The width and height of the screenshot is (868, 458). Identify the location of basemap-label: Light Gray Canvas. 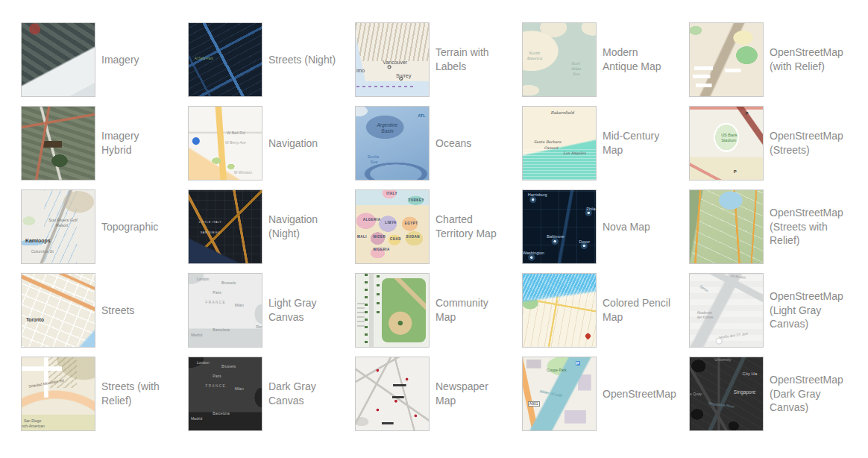
(309, 310).